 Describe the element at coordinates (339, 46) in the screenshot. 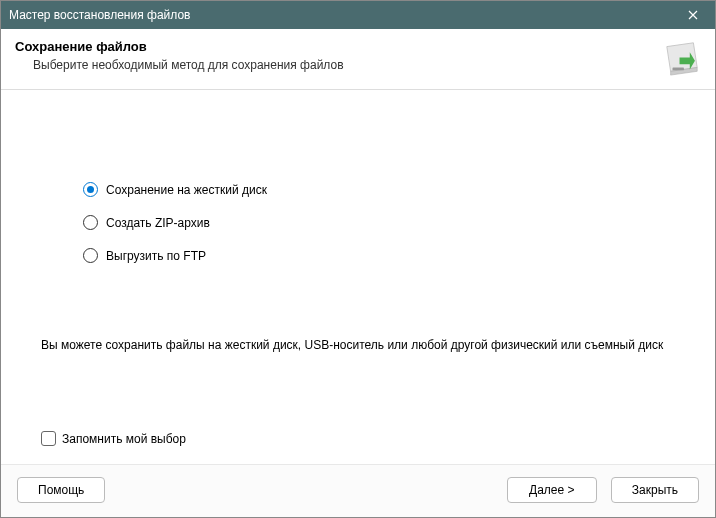

I see `page-title: Сохранение файлов` at that location.